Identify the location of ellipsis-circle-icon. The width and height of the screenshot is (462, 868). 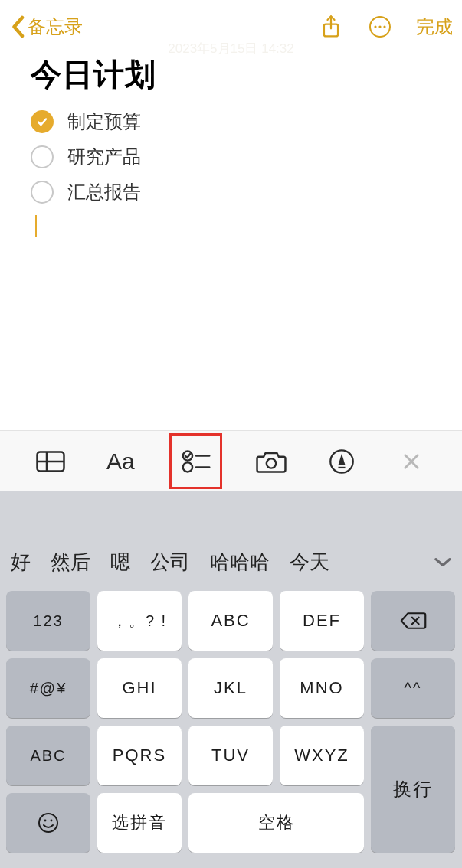
(380, 27).